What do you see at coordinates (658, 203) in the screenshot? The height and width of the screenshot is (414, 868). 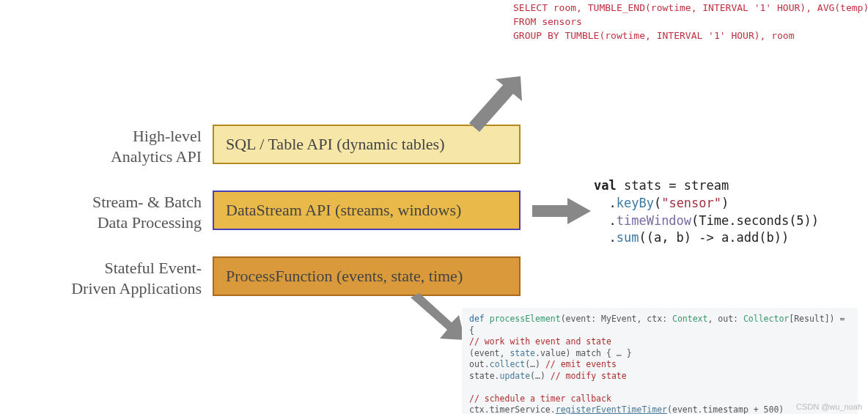 I see `paren: (` at bounding box center [658, 203].